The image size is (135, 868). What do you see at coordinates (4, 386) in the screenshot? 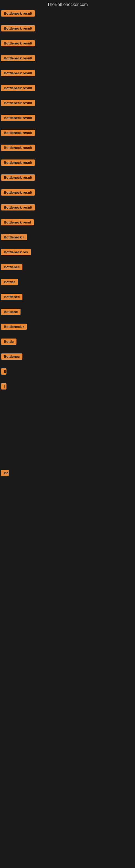
I see `bottleneck-badge: |` at bounding box center [4, 386].